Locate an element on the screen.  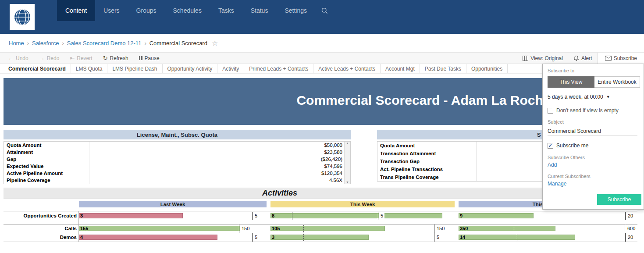
table-row: Attainment $23,580 is located at coordinates (177, 152).